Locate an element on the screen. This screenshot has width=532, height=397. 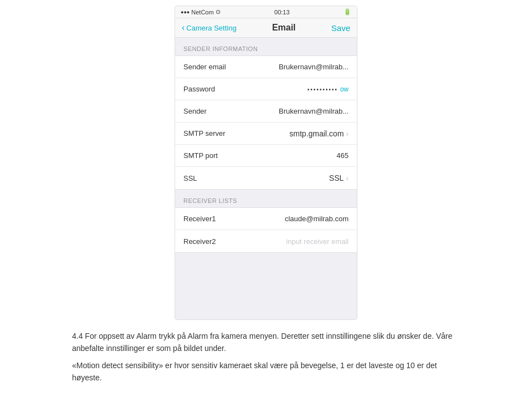
signal-icon: ●●● is located at coordinates (185, 12).